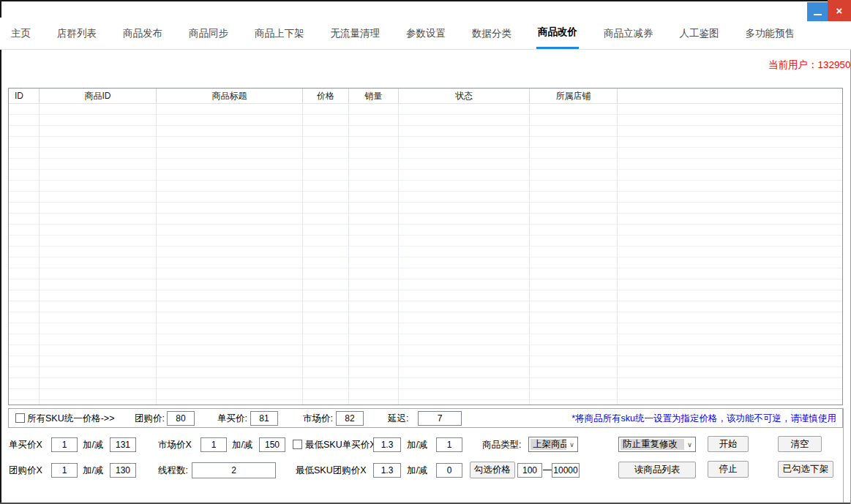 The image size is (851, 504). I want to click on column-header-shop: 所属店铺, so click(574, 96).